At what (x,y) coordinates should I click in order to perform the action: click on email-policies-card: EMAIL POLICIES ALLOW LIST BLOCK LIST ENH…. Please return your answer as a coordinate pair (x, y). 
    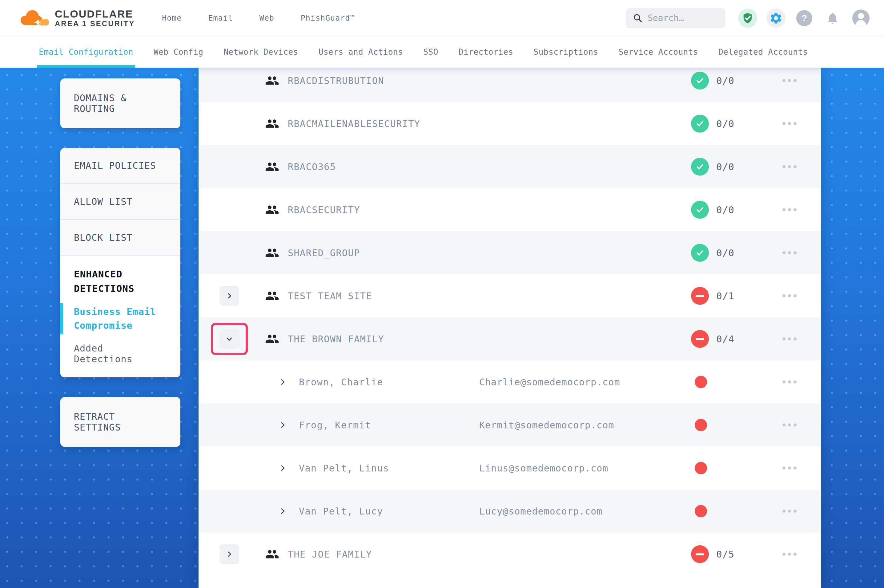
    Looking at the image, I should click on (120, 262).